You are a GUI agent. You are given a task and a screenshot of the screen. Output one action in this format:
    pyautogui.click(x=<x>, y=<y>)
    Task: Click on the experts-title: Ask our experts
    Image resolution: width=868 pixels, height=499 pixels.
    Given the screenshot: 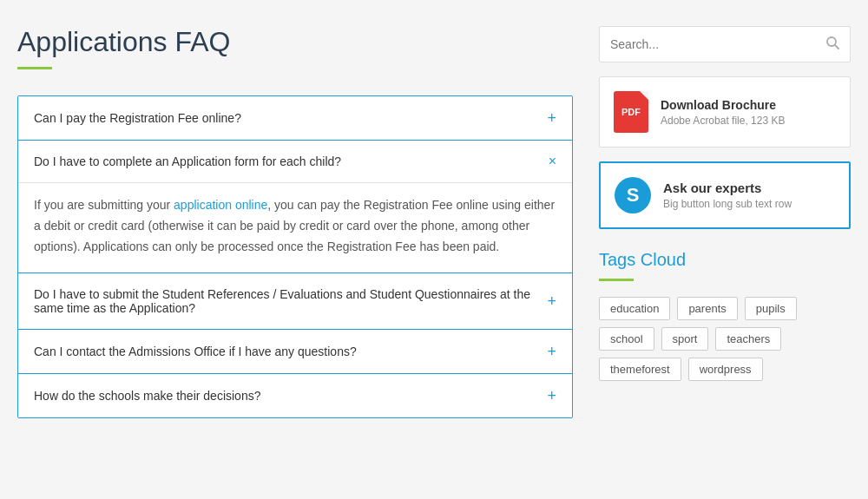 What is the action you would take?
    pyautogui.click(x=749, y=187)
    